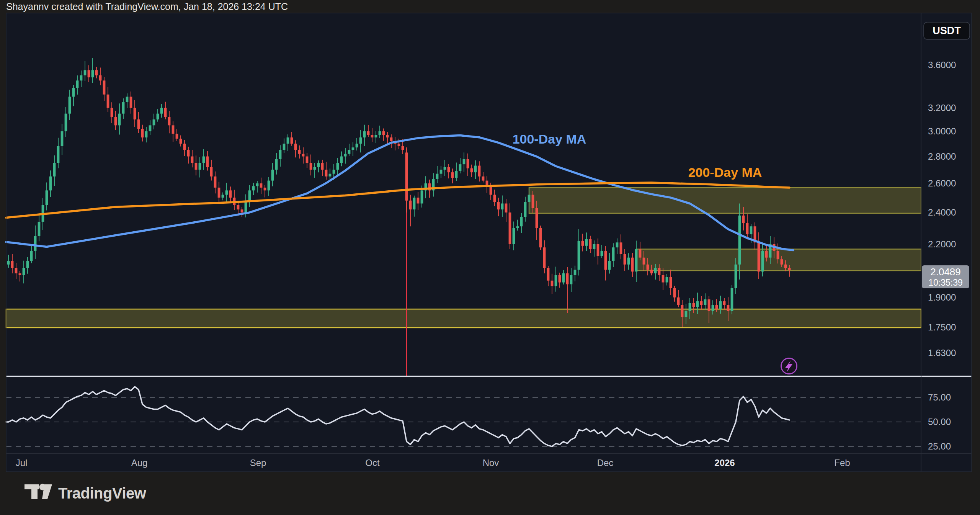  What do you see at coordinates (942, 108) in the screenshot?
I see `price-tick-label: 3.2000` at bounding box center [942, 108].